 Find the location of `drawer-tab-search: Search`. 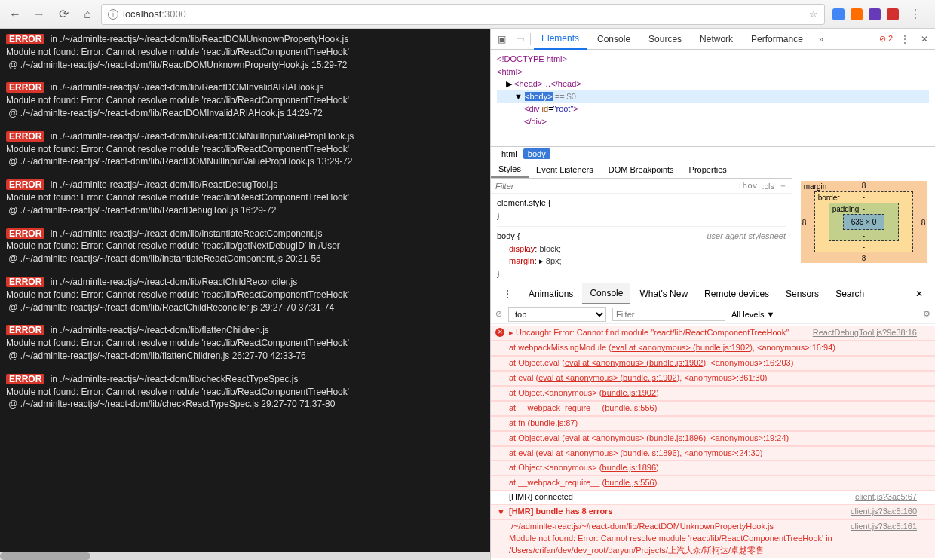

drawer-tab-search: Search is located at coordinates (850, 294).